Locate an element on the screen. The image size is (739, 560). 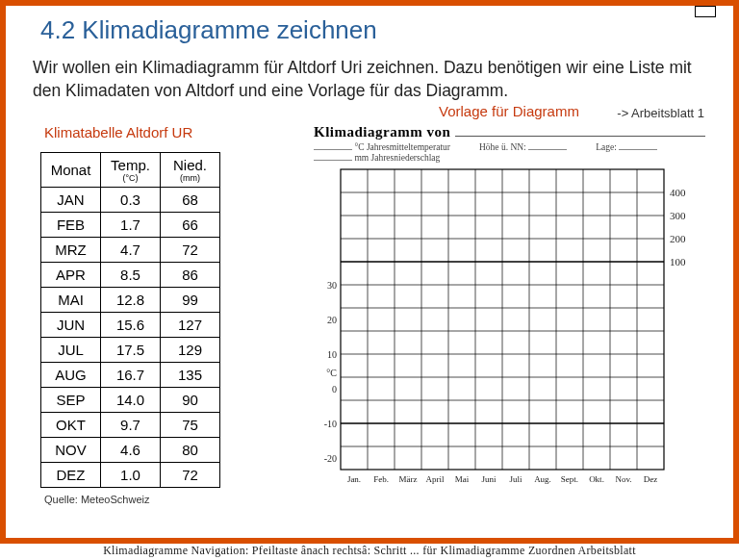
table-row: JUN15.6127 is located at coordinates (131, 325).